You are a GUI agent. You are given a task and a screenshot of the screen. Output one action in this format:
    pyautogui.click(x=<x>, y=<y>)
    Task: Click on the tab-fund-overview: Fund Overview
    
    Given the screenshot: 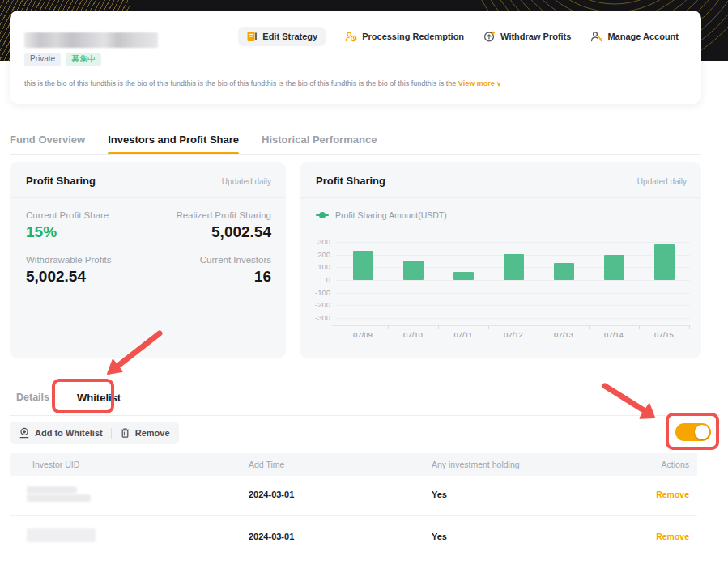 What is the action you would take?
    pyautogui.click(x=47, y=144)
    